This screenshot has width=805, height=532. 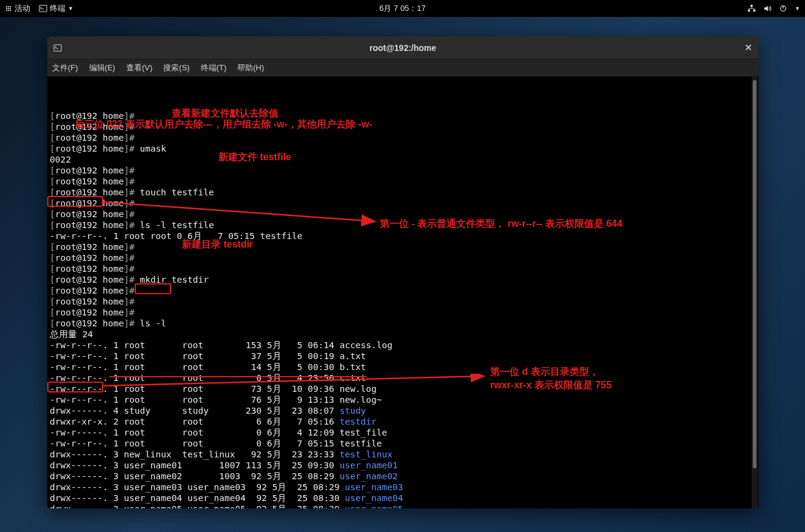 What do you see at coordinates (501, 224) in the screenshot?
I see `annotation-file-perm-explain: 第一位 - 表示普通文件类型， rw-r--r-- 表示权限值是 644` at bounding box center [501, 224].